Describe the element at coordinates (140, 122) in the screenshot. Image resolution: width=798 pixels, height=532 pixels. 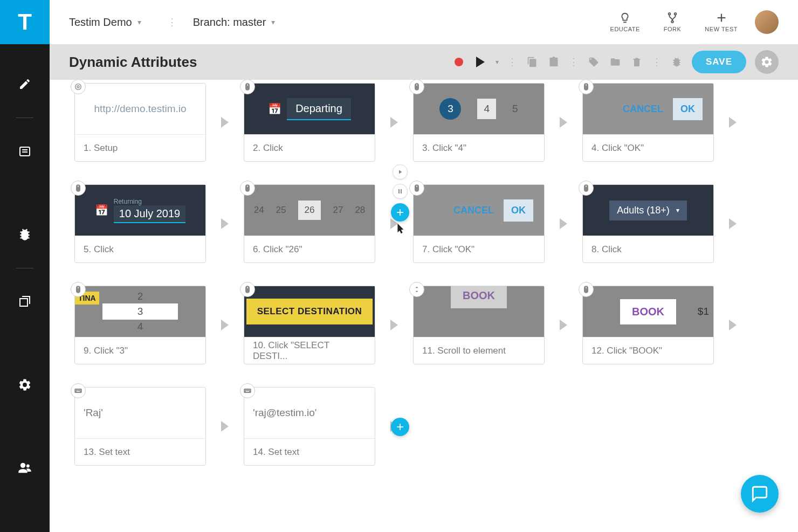
I see `step-card: http://demo.testim.io 1. Setup` at that location.